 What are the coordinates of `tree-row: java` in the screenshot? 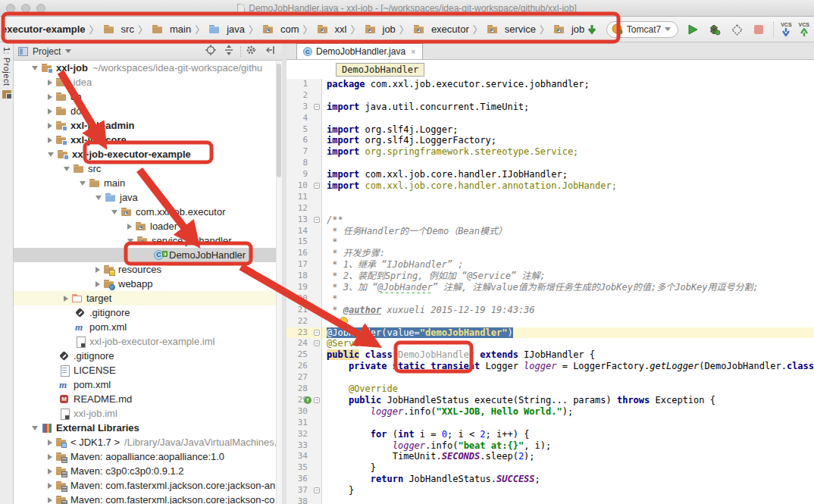 It's located at (148, 197).